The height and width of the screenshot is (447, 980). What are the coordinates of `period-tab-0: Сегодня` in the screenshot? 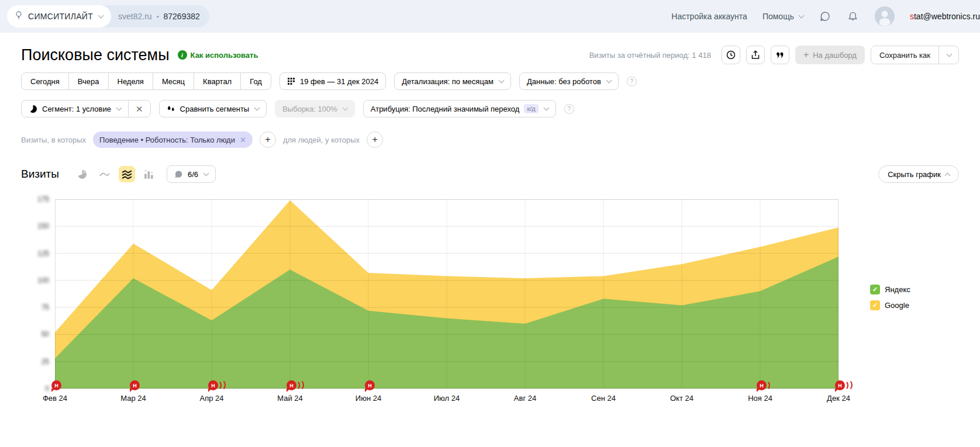 It's located at (45, 81).